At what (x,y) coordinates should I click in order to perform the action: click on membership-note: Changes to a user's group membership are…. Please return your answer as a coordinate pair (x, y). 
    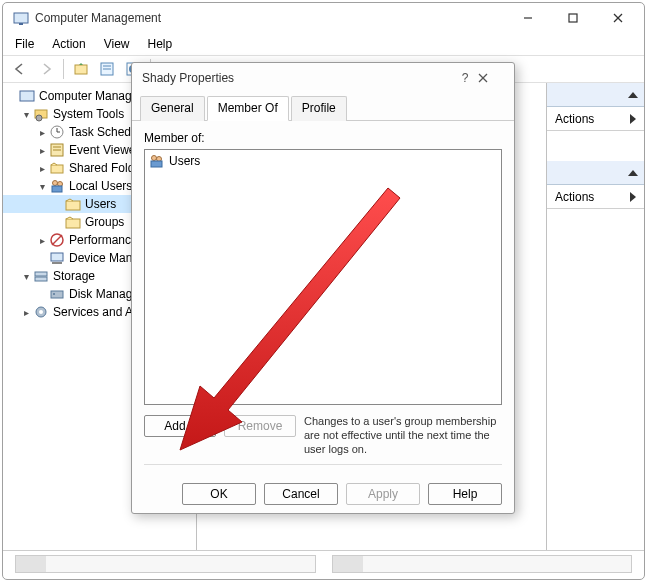
    Looking at the image, I should click on (403, 436).